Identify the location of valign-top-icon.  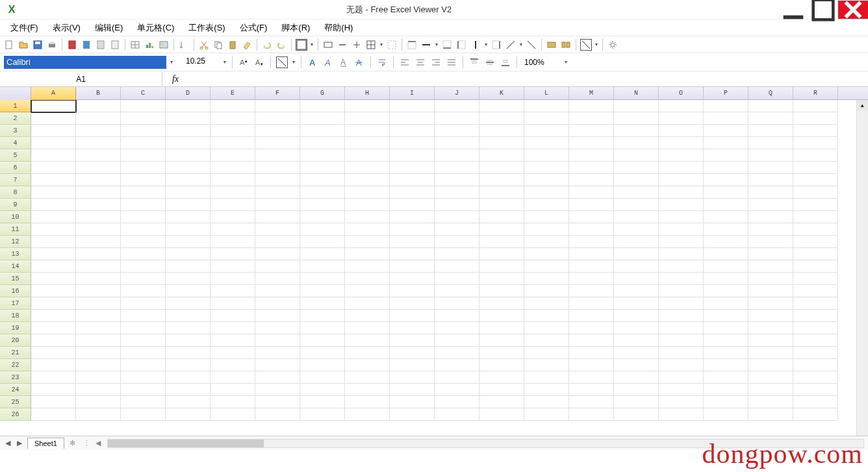
(474, 62).